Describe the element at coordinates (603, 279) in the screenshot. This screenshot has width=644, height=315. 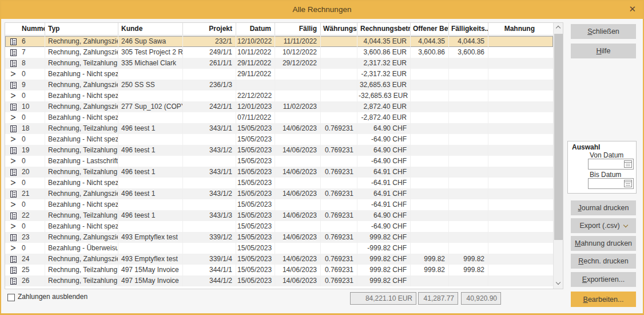
I see `export-button: Exportieren...` at that location.